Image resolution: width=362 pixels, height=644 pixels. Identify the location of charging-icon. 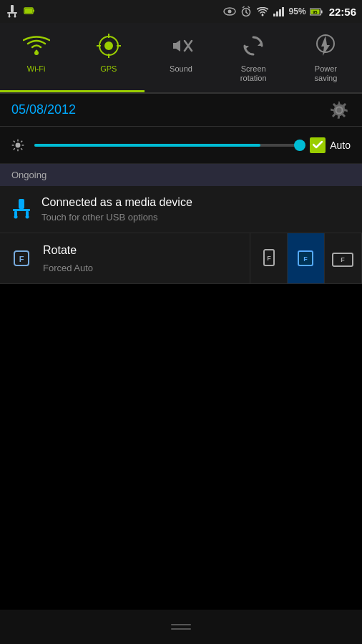
(29, 11).